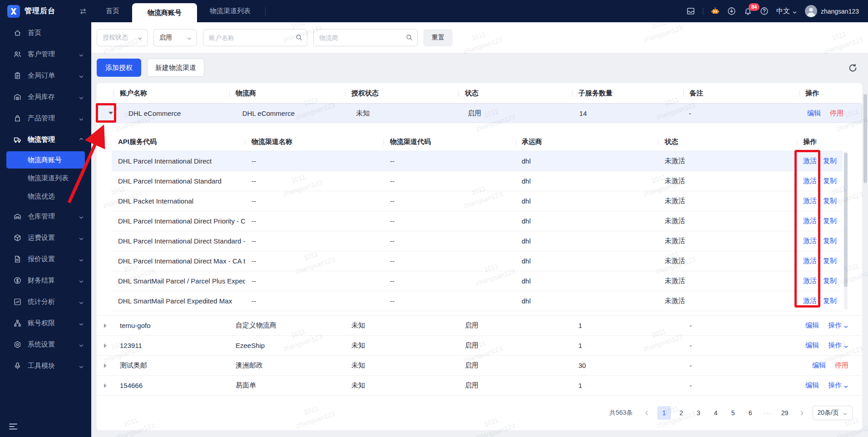 This screenshot has height=437, width=868. Describe the element at coordinates (477, 201) in the screenshot. I see `sub-table-row: DHL Packet International -- -- dhl 未激活 激…` at that location.